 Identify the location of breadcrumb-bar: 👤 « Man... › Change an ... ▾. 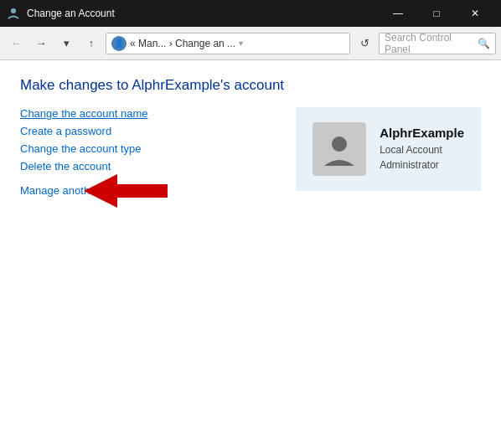
(228, 44).